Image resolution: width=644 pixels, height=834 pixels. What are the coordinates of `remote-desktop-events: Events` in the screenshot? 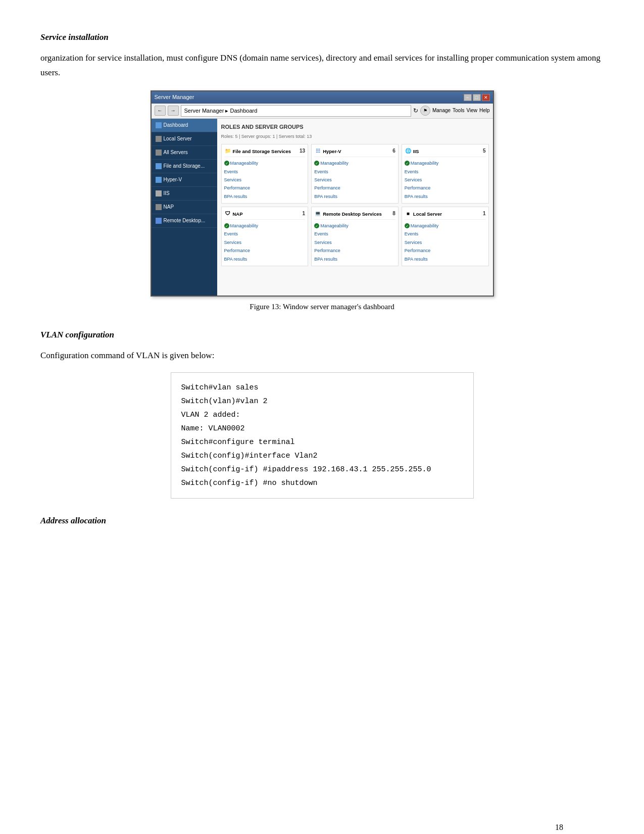 It's located at (355, 234).